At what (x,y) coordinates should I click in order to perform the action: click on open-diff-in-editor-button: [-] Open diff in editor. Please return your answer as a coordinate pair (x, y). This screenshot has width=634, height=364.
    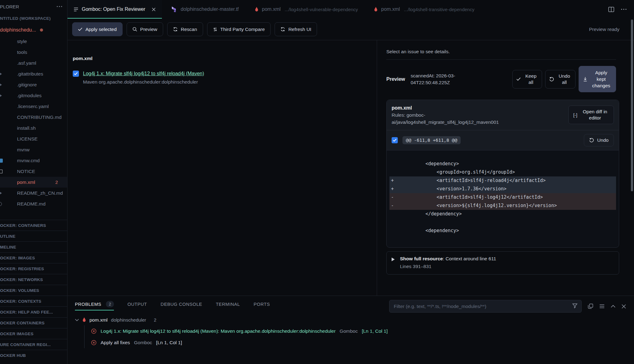
    Looking at the image, I should click on (591, 115).